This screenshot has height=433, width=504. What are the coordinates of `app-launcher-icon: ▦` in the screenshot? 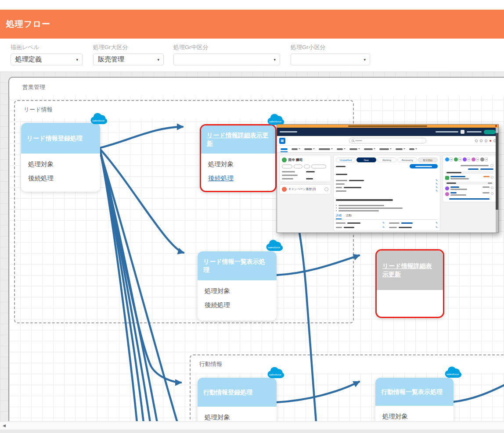 It's located at (282, 141).